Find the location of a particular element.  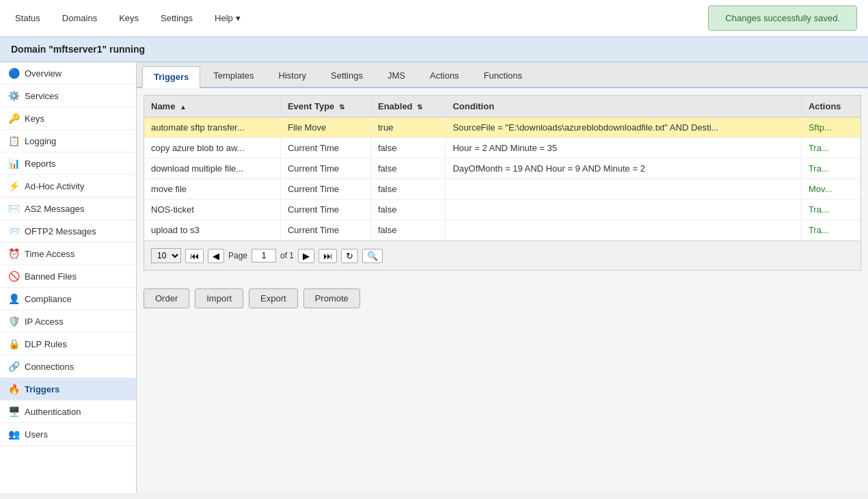

cell-name: NOS-ticket is located at coordinates (212, 210).